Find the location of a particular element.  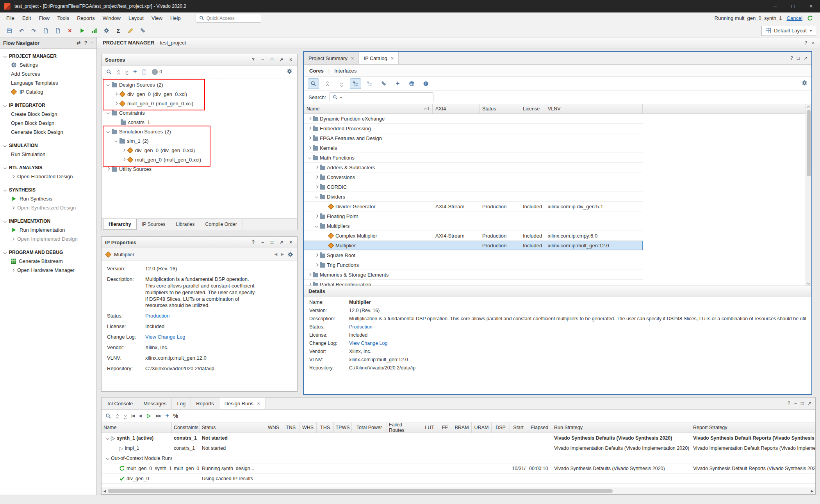

runs-column-bram: BRAM is located at coordinates (462, 428).